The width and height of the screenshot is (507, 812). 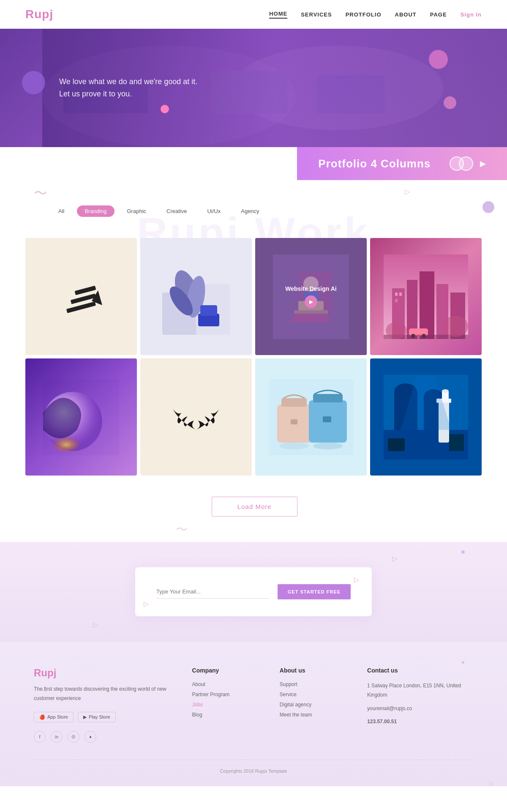 What do you see at coordinates (407, 192) in the screenshot?
I see `deco-arrow-top: ▷` at bounding box center [407, 192].